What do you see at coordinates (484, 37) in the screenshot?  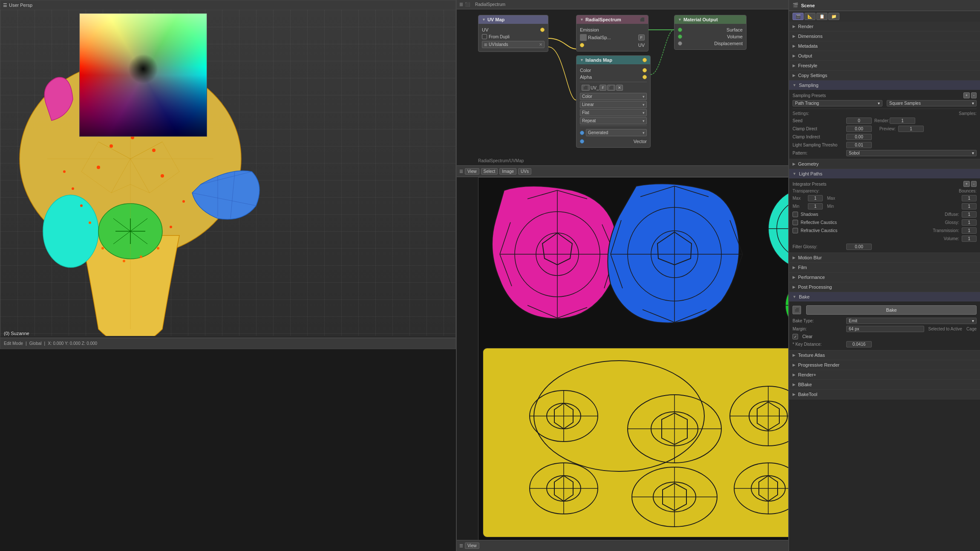 I see `fromdupli-checkbox` at bounding box center [484, 37].